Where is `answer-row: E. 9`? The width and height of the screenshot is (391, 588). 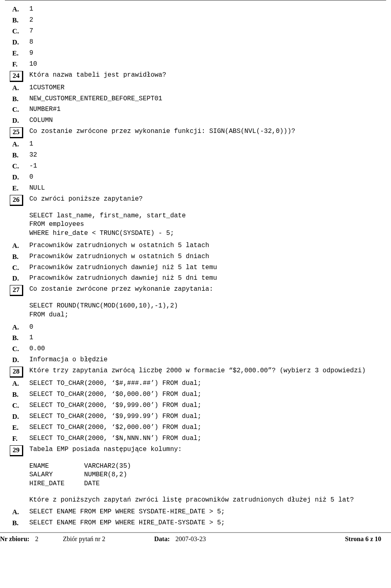 answer-row: E. 9 is located at coordinates (196, 53).